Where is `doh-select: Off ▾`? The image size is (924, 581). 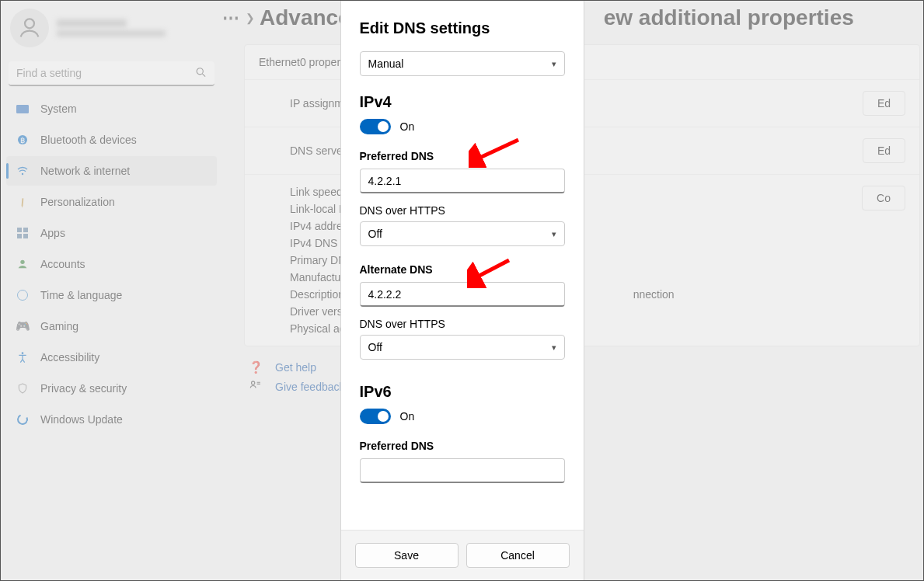 doh-select: Off ▾ is located at coordinates (462, 234).